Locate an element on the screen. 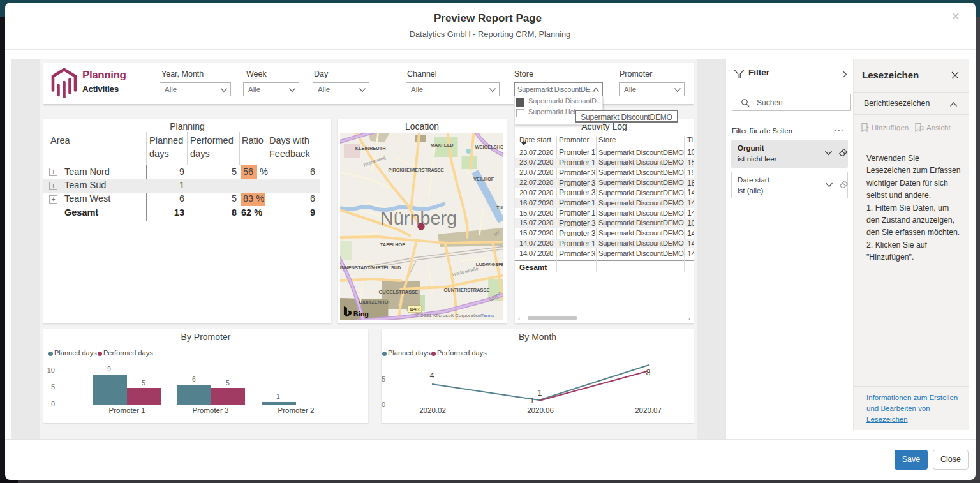  svg-text: Bing is located at coordinates (361, 314).